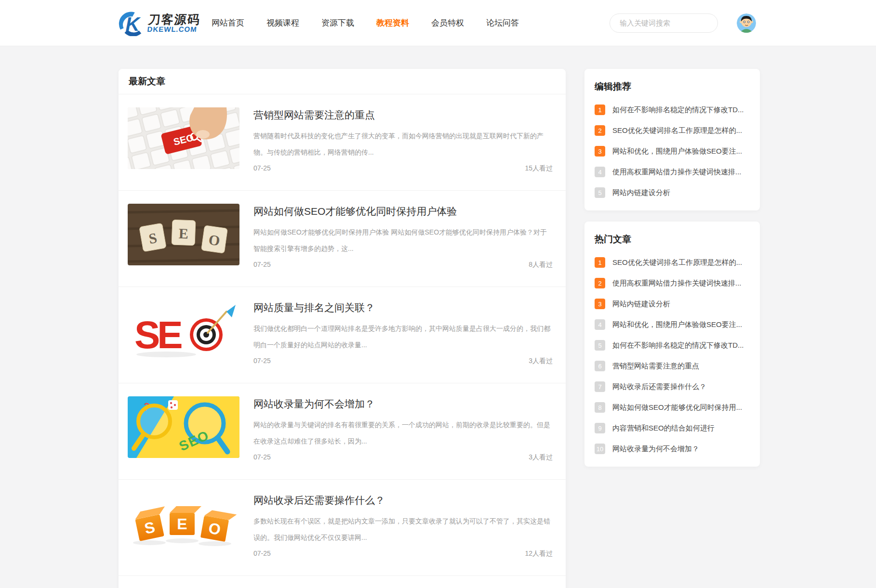  What do you see at coordinates (673, 325) in the screenshot?
I see `sidebar-article-item: 4 网站和优化，围绕用户体验做SEO要注...` at bounding box center [673, 325].